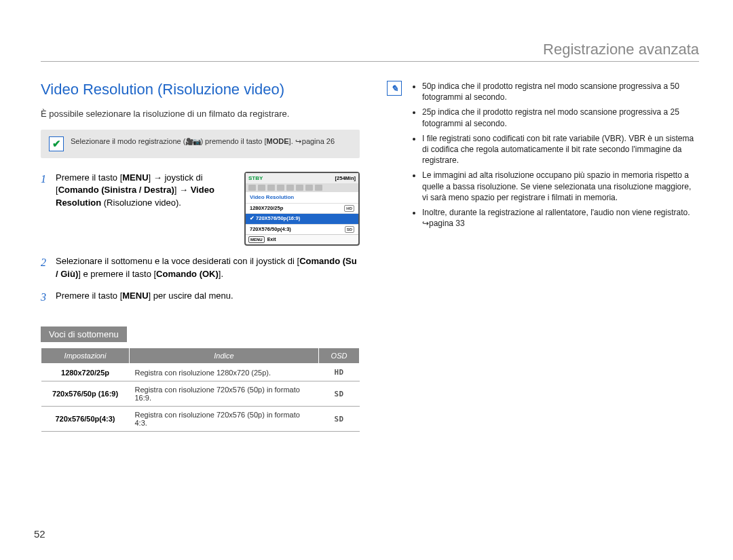  Describe the element at coordinates (224, 356) in the screenshot. I see `col-header-index: Indice` at that location.